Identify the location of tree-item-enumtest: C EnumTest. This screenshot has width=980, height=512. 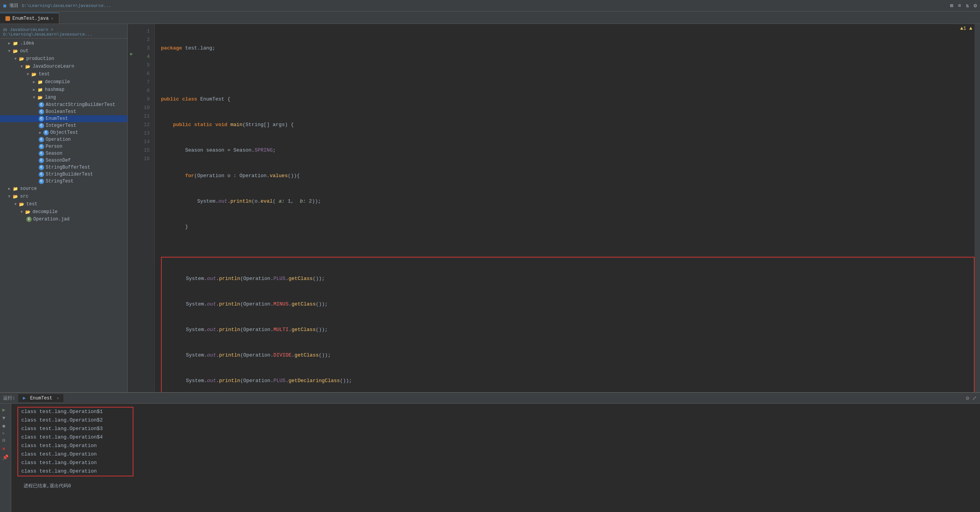
(63, 119).